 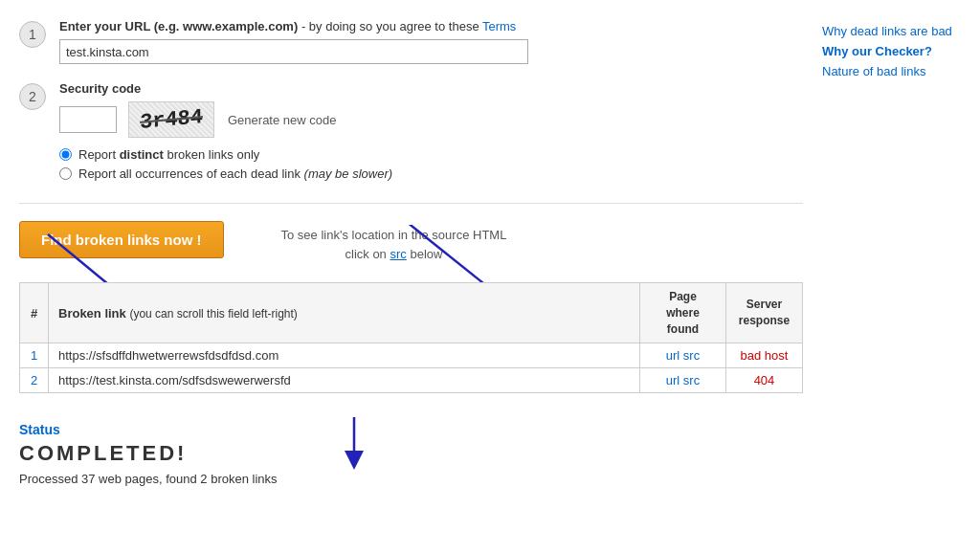 I want to click on row1-url: https://sfsdffdhwetwerrewsfdsdfdsd.com, so click(x=345, y=356).